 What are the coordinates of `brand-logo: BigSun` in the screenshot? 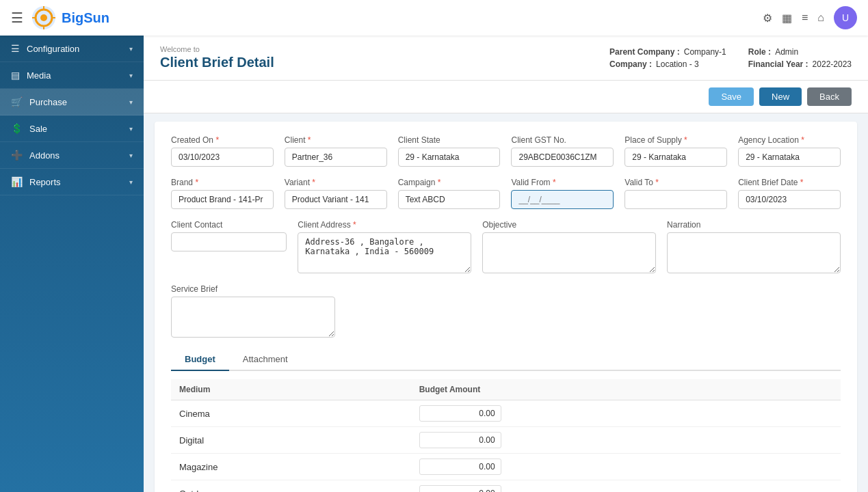 It's located at (70, 18).